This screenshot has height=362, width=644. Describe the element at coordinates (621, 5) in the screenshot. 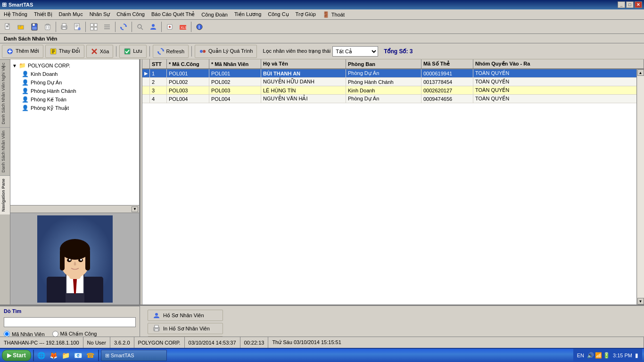

I see `minimize-btn: _` at that location.